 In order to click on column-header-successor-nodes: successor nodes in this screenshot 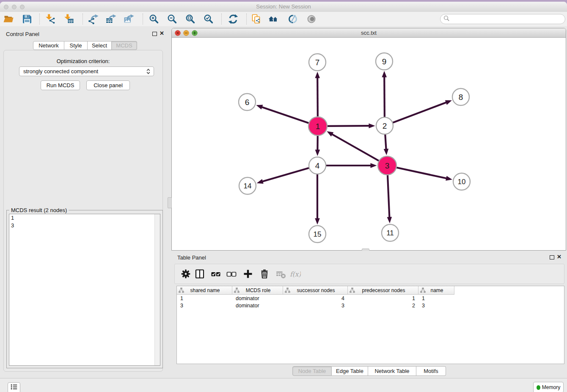, I will do `click(316, 290)`.